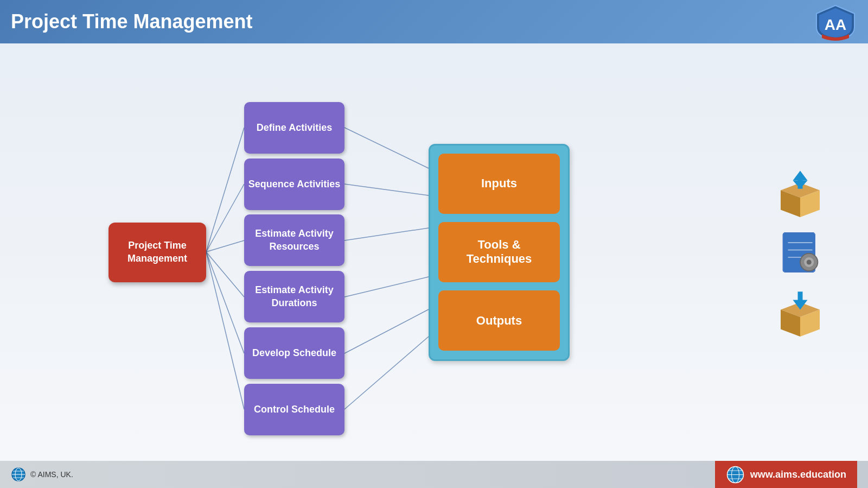  What do you see at coordinates (294, 185) in the screenshot?
I see `activity-box-sequence: Sequence Activities` at bounding box center [294, 185].